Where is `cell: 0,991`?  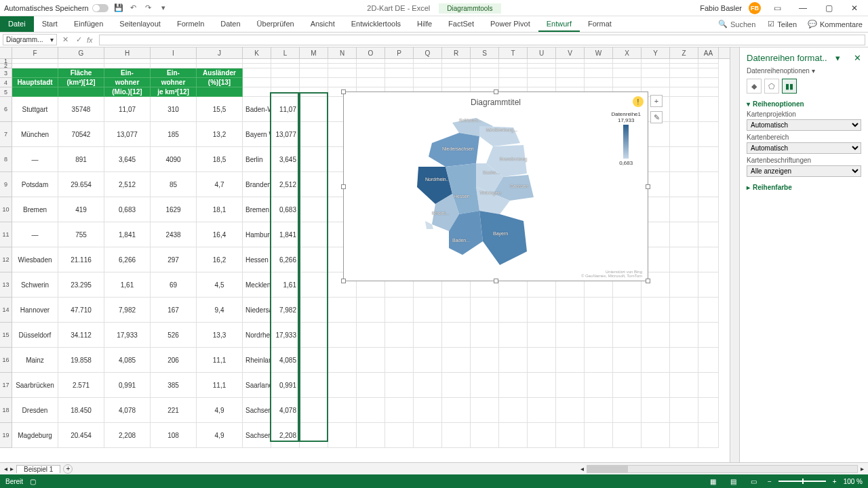 cell: 0,991 is located at coordinates (285, 385).